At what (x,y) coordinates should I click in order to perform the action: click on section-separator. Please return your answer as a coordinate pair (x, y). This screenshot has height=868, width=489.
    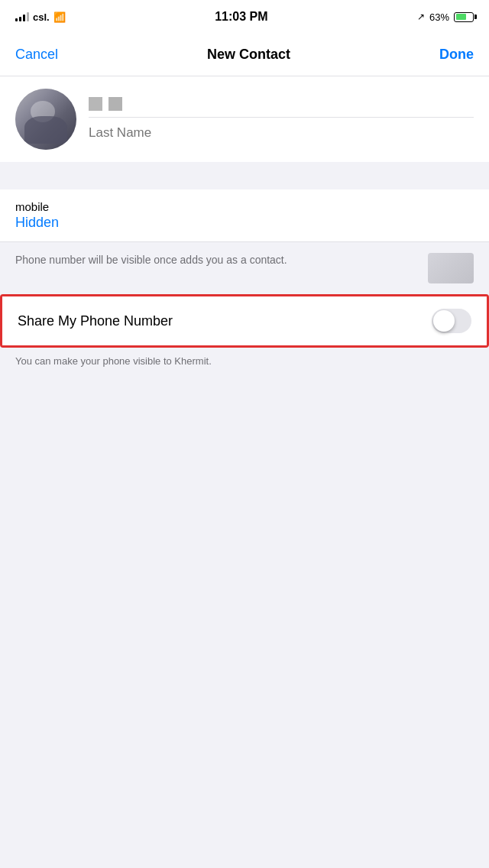
    Looking at the image, I should click on (244, 176).